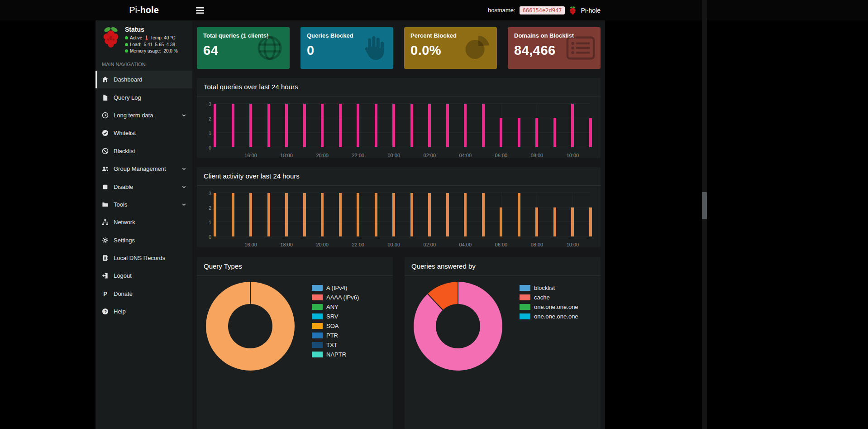 This screenshot has height=429, width=868. What do you see at coordinates (251, 87) in the screenshot?
I see `panel-title-total-queries: Total queries over last 24 hours` at bounding box center [251, 87].